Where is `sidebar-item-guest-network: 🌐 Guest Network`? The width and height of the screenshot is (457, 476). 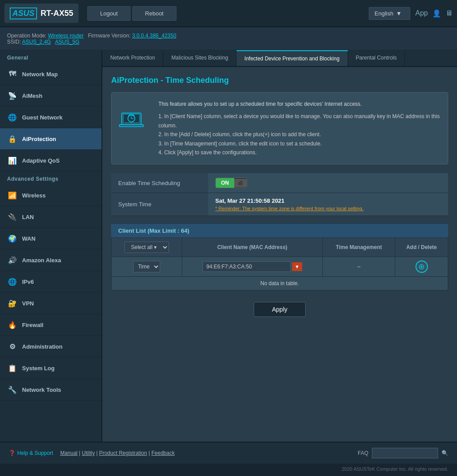 sidebar-item-guest-network: 🌐 Guest Network is located at coordinates (51, 117).